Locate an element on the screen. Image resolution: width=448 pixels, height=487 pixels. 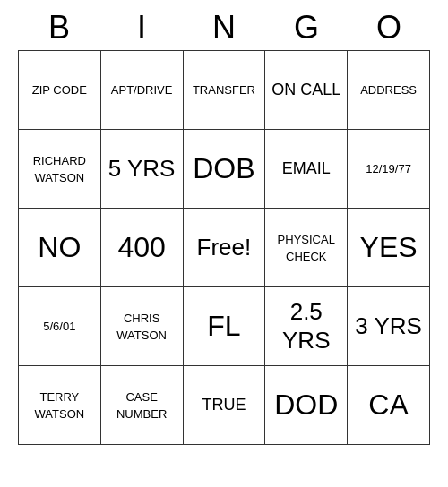
table-cell: YES is located at coordinates (389, 248).